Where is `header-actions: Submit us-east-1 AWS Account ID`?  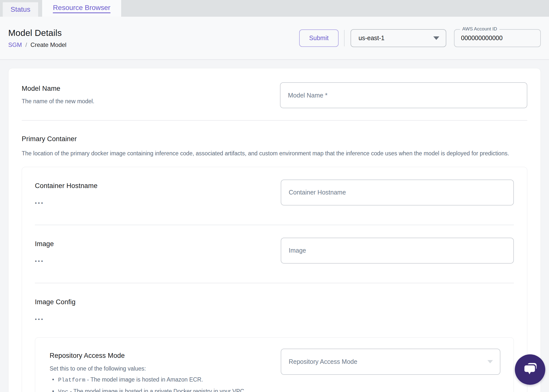
header-actions: Submit us-east-1 AWS Account ID is located at coordinates (420, 38).